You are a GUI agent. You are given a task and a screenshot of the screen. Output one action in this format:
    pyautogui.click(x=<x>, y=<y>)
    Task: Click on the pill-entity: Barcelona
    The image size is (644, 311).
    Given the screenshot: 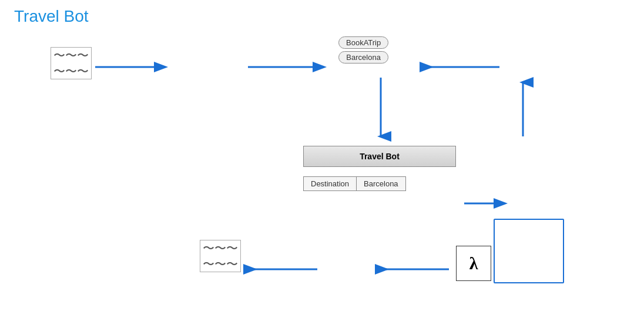 What is the action you would take?
    pyautogui.click(x=363, y=58)
    